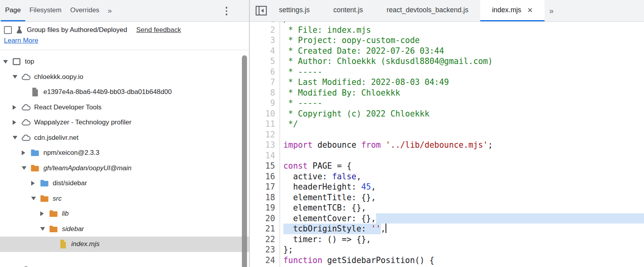 This screenshot has height=267, width=644. I want to click on editor-tab-index.mjs: index.mjs×, so click(512, 11).